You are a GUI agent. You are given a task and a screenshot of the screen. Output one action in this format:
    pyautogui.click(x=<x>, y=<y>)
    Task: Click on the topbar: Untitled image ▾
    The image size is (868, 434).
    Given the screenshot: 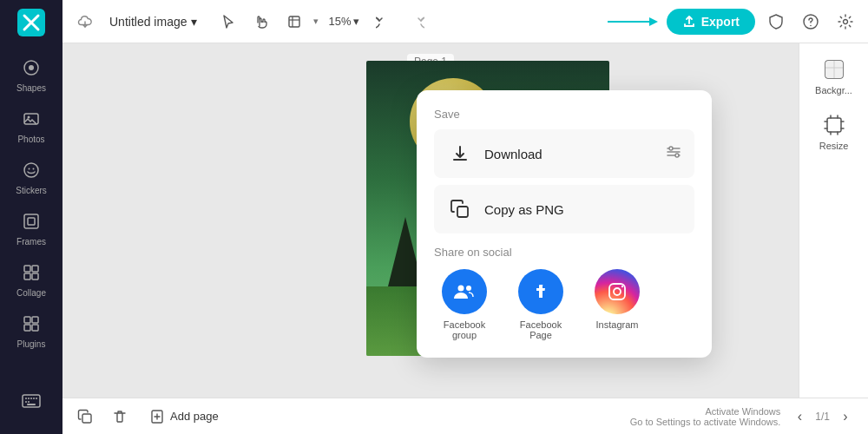 What is the action you would take?
    pyautogui.click(x=465, y=22)
    